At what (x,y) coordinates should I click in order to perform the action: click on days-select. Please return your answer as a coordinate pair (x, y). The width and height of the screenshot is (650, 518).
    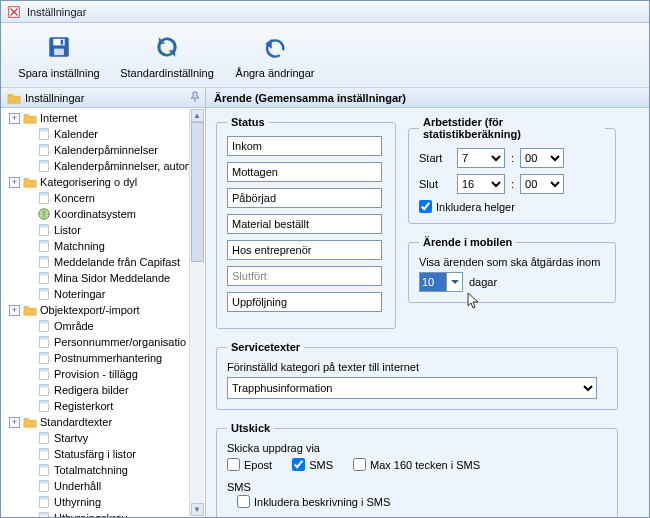
    Looking at the image, I should click on (441, 282).